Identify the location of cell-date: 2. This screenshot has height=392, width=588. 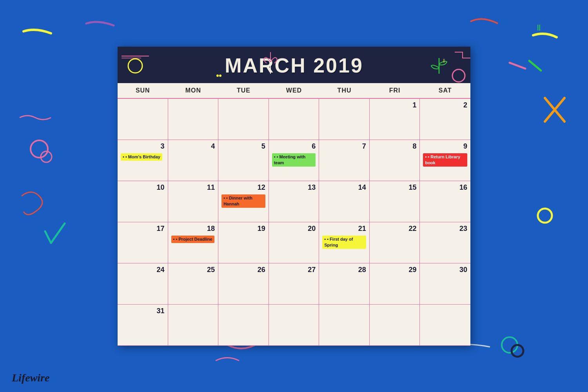
(445, 105).